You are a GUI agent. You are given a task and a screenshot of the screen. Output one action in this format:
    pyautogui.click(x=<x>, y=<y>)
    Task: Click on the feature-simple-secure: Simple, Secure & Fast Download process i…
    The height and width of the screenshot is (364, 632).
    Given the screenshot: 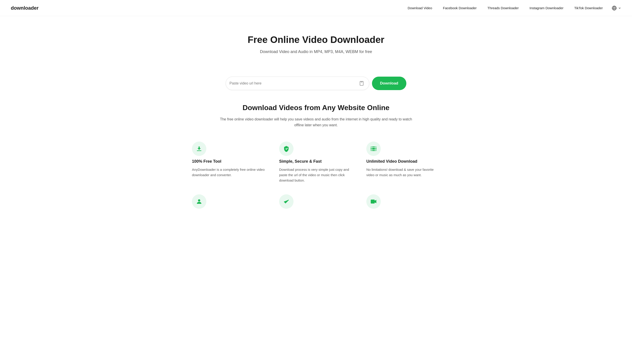 What is the action you would take?
    pyautogui.click(x=316, y=162)
    